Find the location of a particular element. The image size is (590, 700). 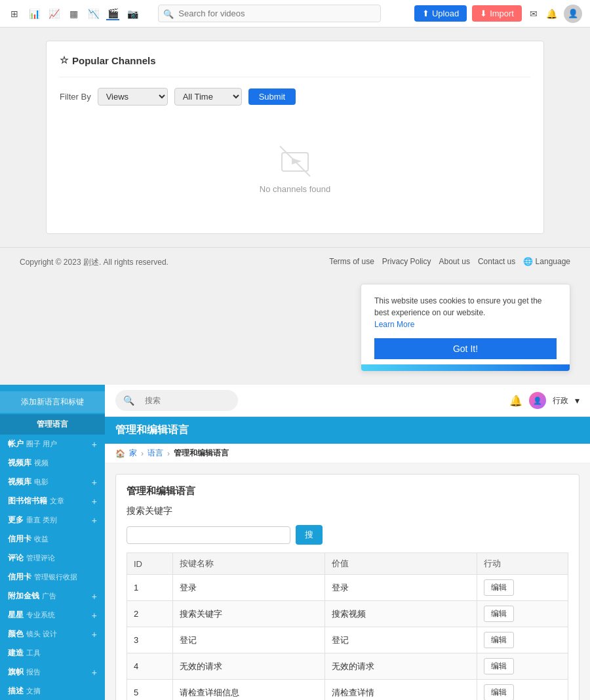

admin-topbar: 🔍 🔔 👤 行政 ▾ is located at coordinates (347, 401).